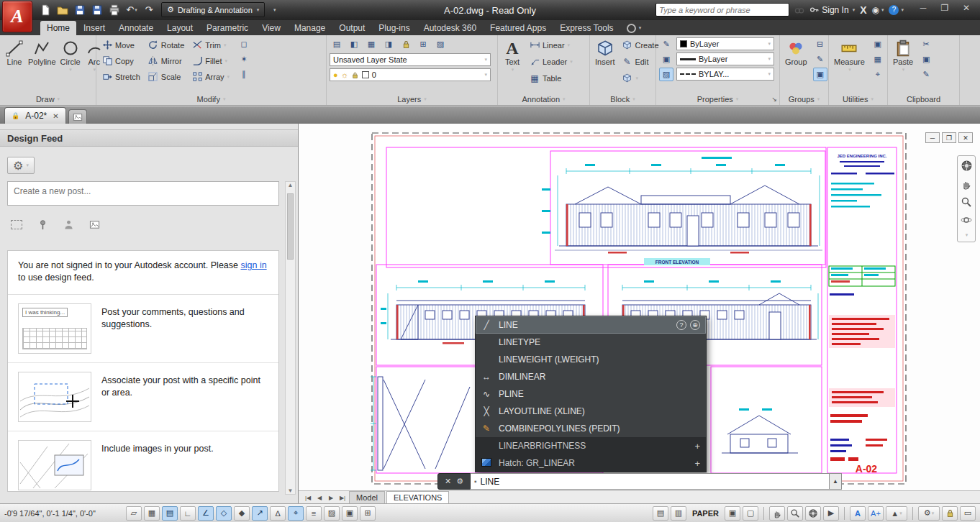 The image size is (980, 522). I want to click on tab-parametric: Parametric, so click(227, 28).